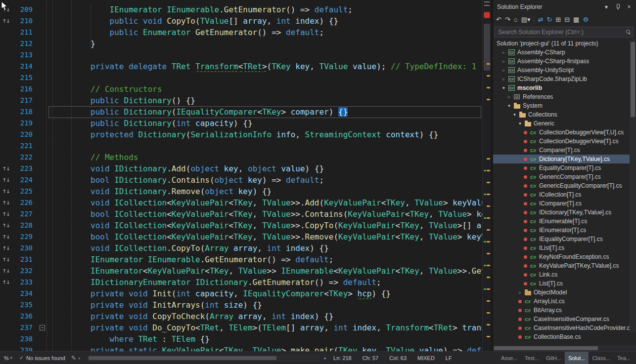 The image size is (636, 364). I want to click on search-icon, so click(628, 32).